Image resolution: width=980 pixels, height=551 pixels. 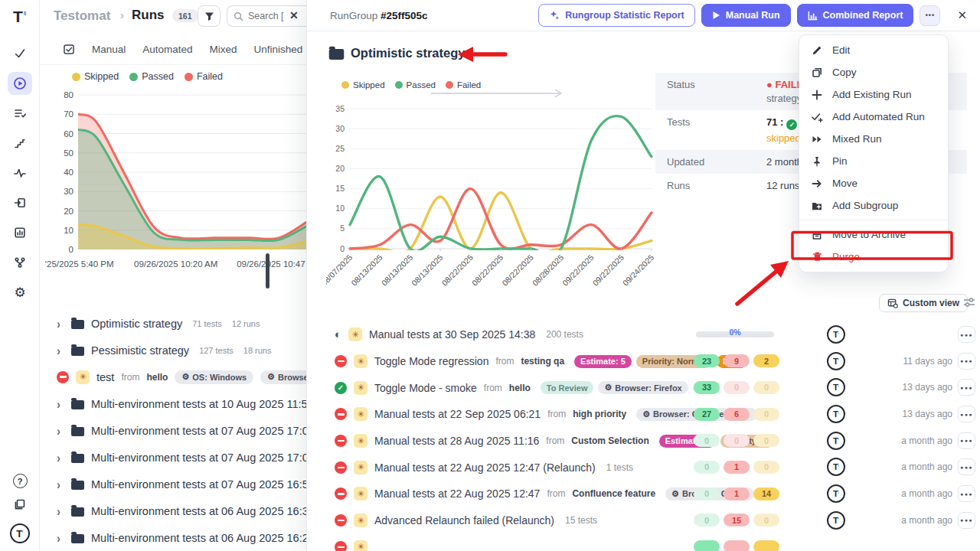 What do you see at coordinates (643, 415) in the screenshot?
I see `run-row: ✳Manual tests at 22 Sep 2025 06:21fromhi…` at bounding box center [643, 415].